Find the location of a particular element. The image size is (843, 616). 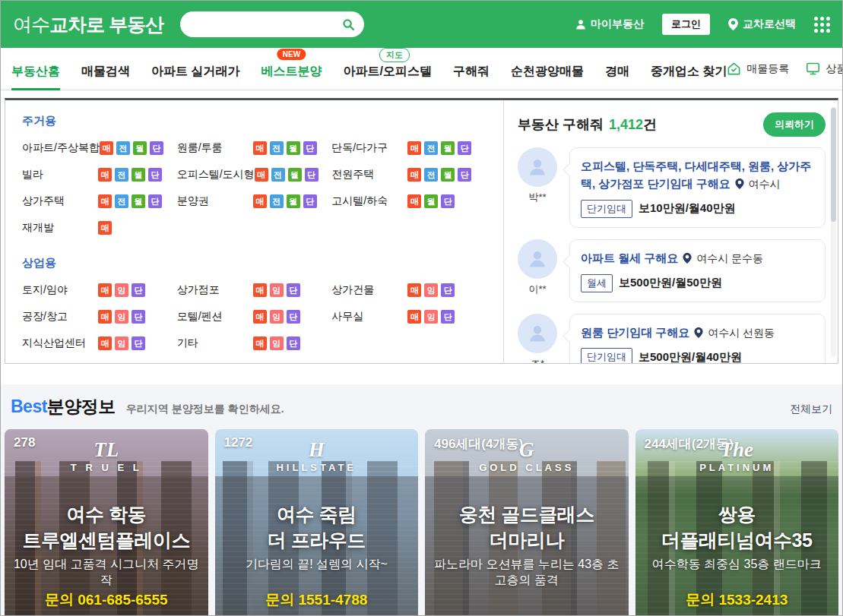

nav-item: 지도아파트/오피스텔 is located at coordinates (387, 68).